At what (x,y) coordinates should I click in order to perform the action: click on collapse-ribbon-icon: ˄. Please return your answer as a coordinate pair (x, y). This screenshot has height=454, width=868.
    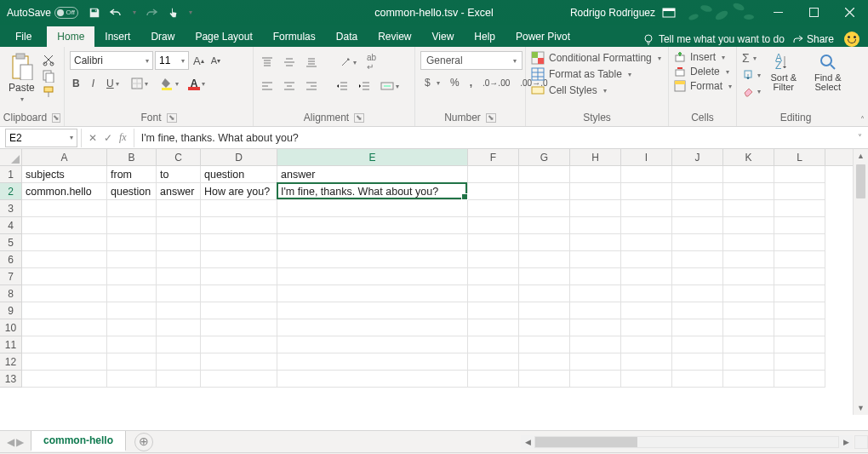
    Looking at the image, I should click on (863, 119).